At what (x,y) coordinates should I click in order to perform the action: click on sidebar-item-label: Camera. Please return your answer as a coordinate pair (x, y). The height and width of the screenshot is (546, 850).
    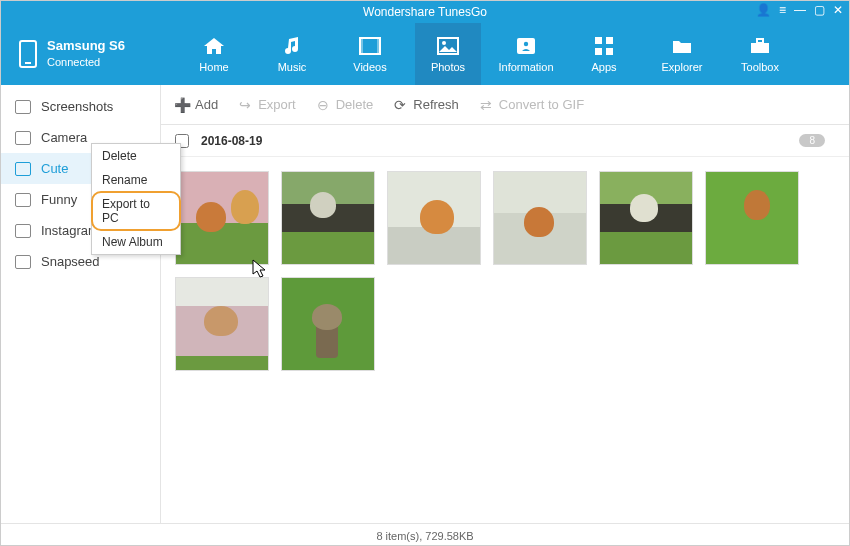
    Looking at the image, I should click on (64, 138).